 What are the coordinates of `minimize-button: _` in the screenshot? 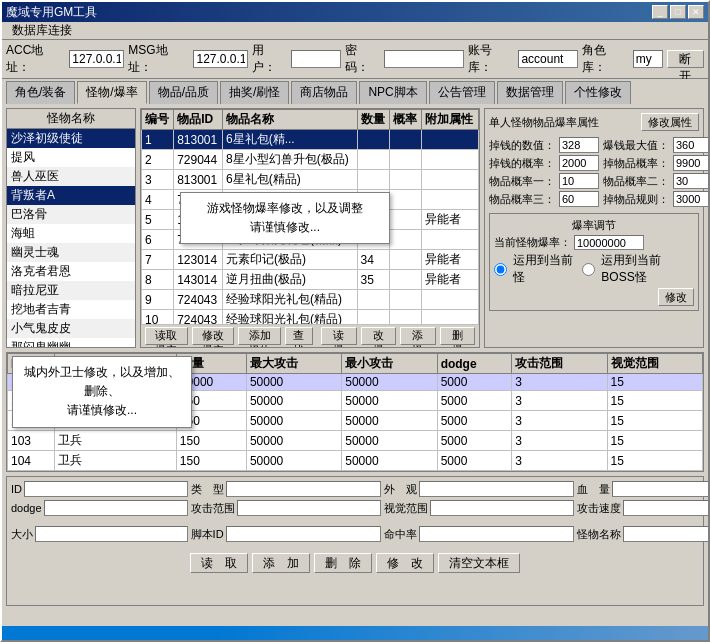 It's located at (660, 12).